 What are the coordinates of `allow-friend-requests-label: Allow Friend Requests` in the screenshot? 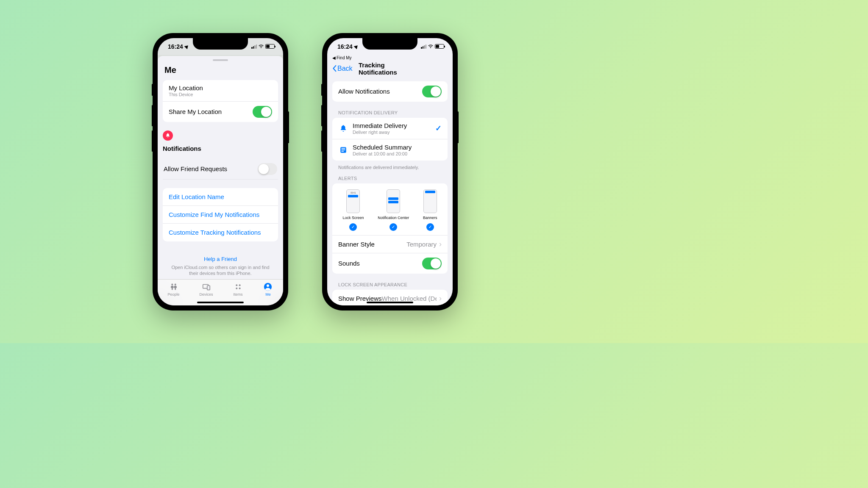 It's located at (195, 169).